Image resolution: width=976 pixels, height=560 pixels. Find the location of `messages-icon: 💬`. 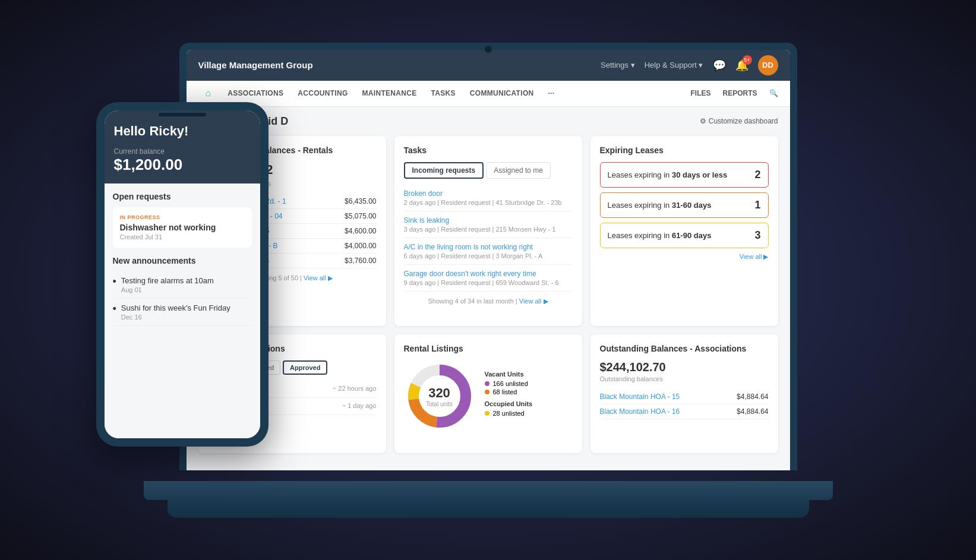

messages-icon: 💬 is located at coordinates (719, 65).